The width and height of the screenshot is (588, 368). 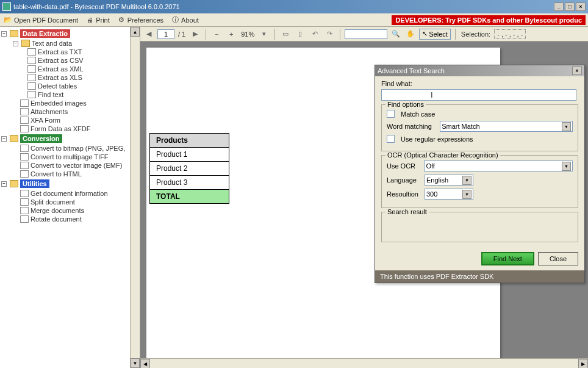 What do you see at coordinates (175, 20) in the screenshot?
I see `info-icon: ⓘ` at bounding box center [175, 20].